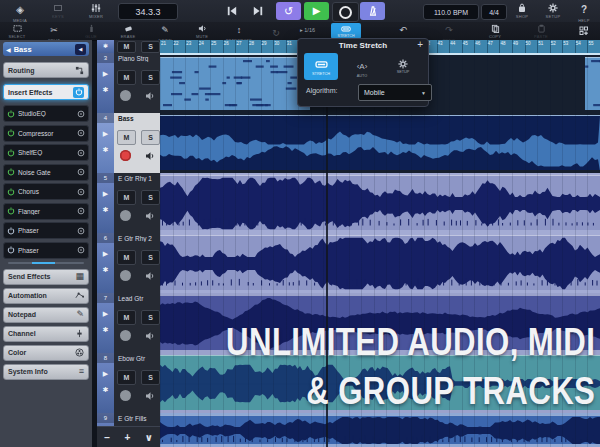  What do you see at coordinates (202, 31) in the screenshot?
I see `tool-mute: MUTE` at bounding box center [202, 31].